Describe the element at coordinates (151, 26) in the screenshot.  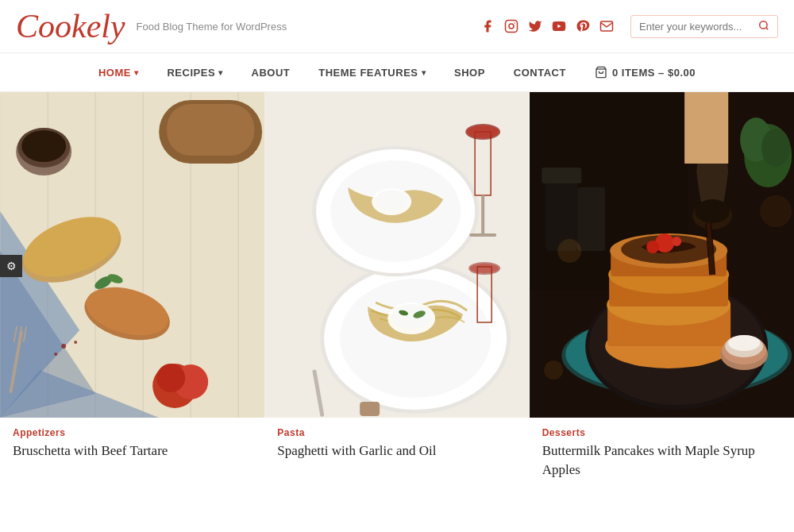
I see `logo-area: Cookely Food Blog Theme for WordPress` at that location.